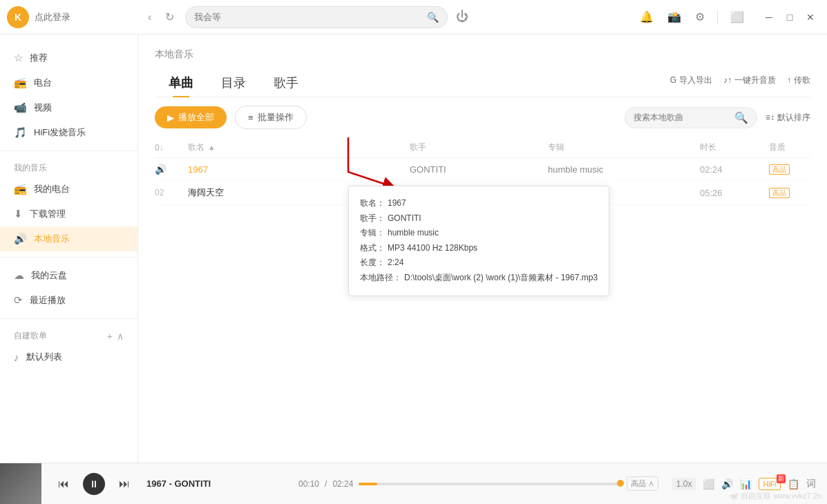 The height and width of the screenshot is (504, 827). What do you see at coordinates (479, 204) in the screenshot?
I see `tooltip-name-row: 歌名： 1967` at bounding box center [479, 204].